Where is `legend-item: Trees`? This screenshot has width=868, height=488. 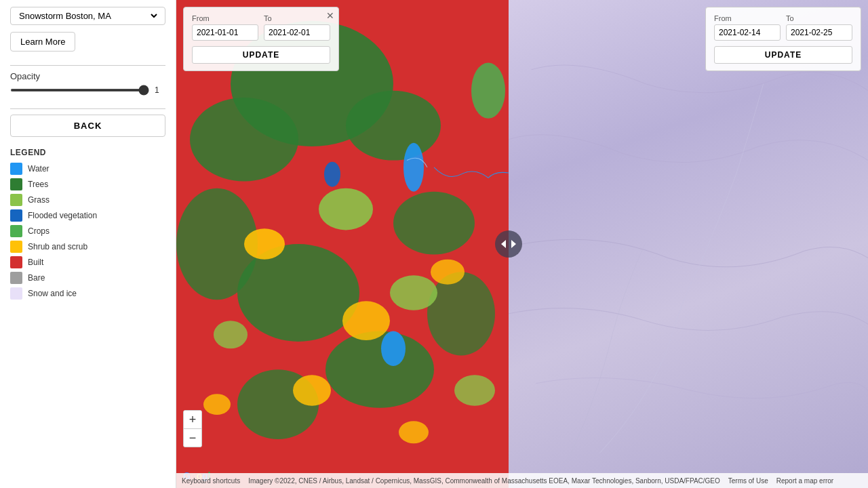 legend-item: Trees is located at coordinates (88, 184).